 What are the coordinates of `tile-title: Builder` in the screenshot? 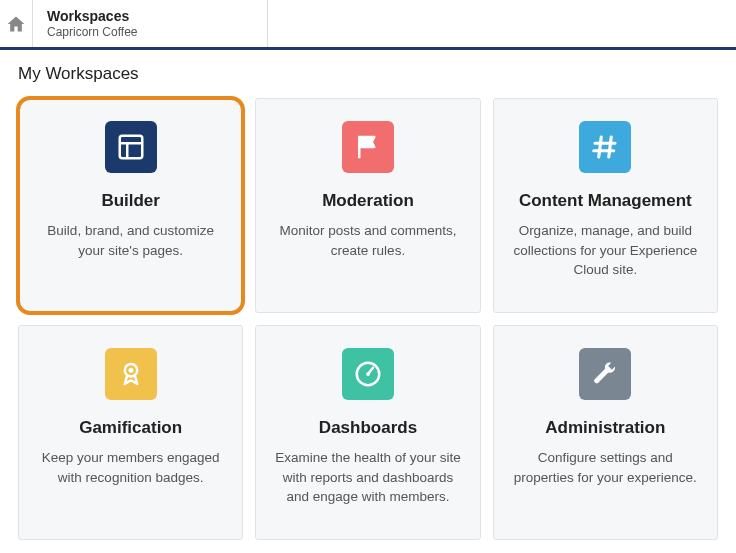 It's located at (130, 201).